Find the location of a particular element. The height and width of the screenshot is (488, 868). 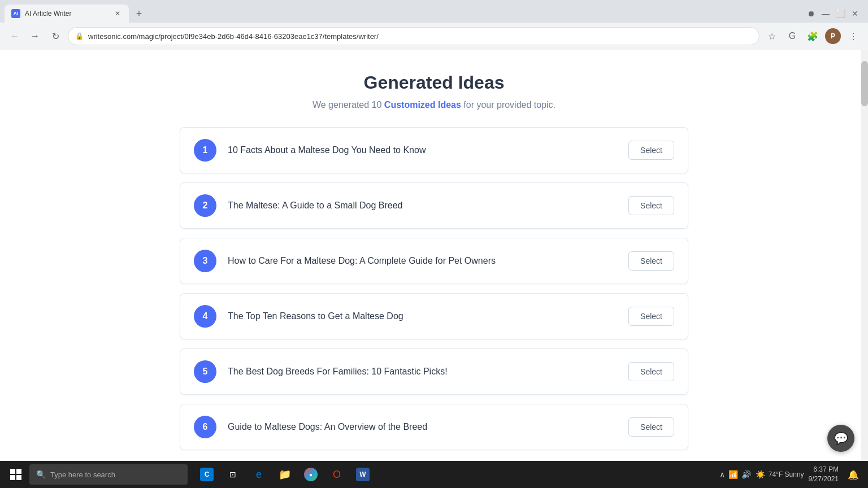

idea-text: Guide to Maltese Dogs: An Overview of th… is located at coordinates (423, 427).